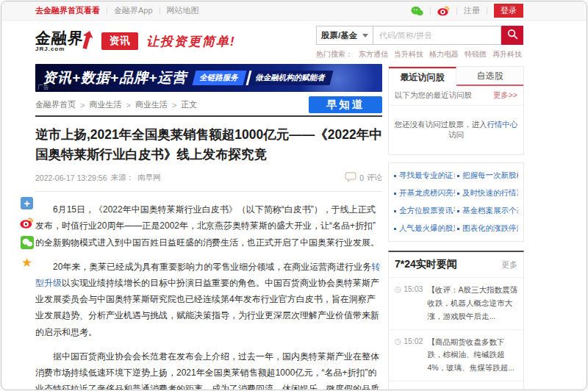 This screenshot has height=391, width=588. I want to click on share-more-icon: +, so click(26, 203).